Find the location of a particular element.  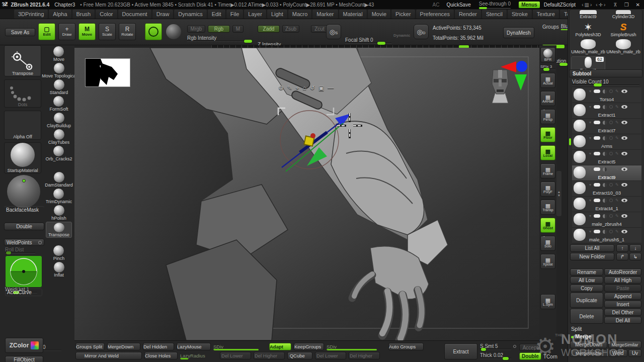

list-all-button: List All is located at coordinates (592, 248).